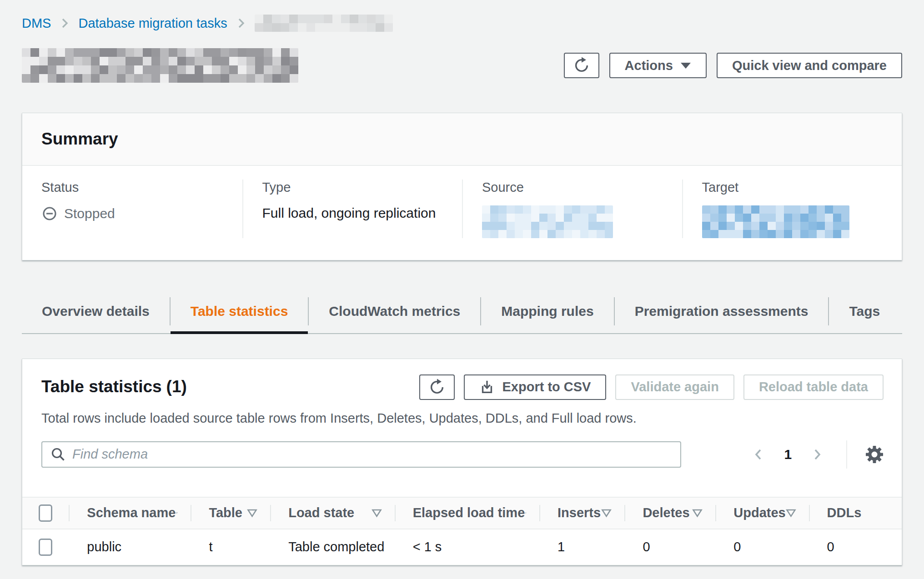 The image size is (924, 579). Describe the element at coordinates (722, 311) in the screenshot. I see `tab-premigration-assessments: Premigration assessments` at that location.